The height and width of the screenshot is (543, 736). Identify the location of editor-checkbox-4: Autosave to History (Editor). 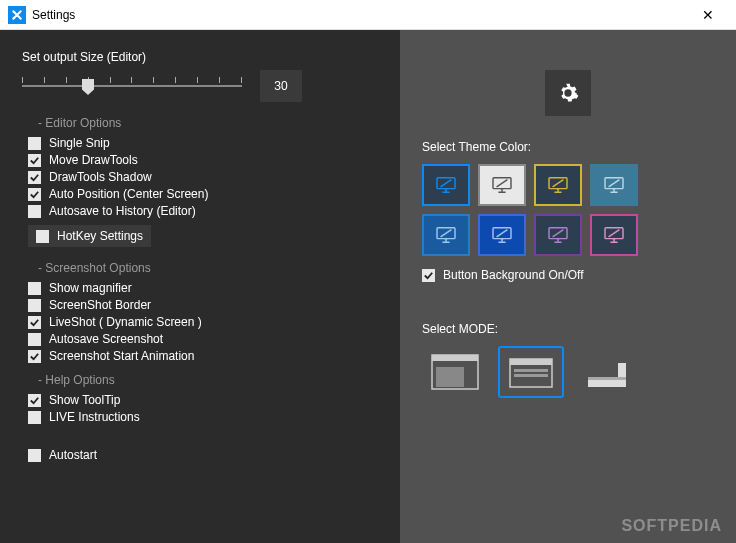
(203, 211).